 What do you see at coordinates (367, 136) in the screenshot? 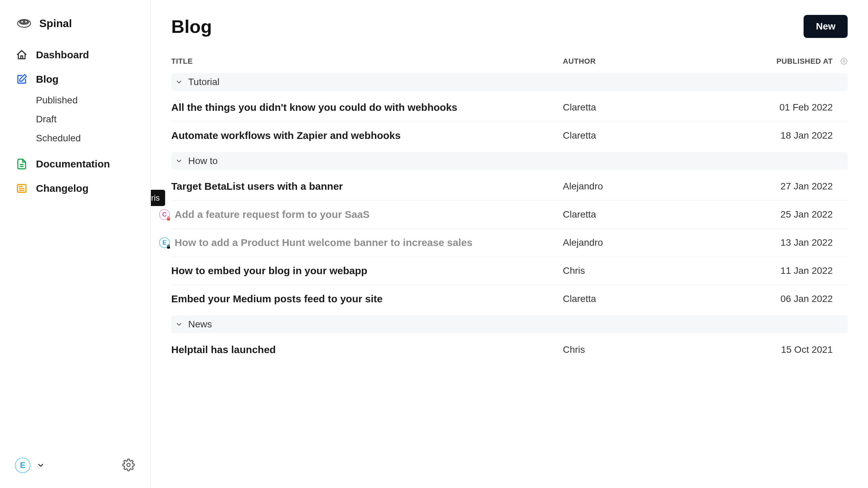
I see `row-title: Automate workflows with Zapier and webho…` at bounding box center [367, 136].